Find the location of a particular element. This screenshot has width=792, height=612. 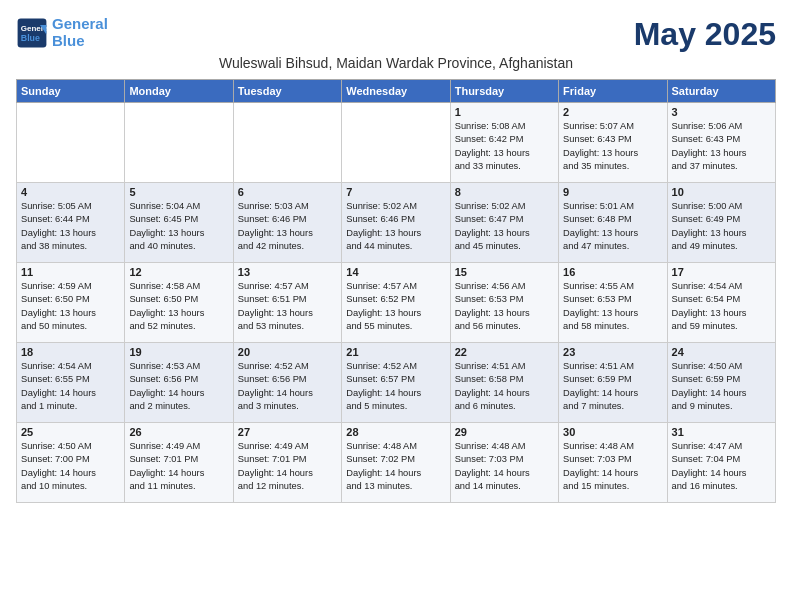

day-number: 20 is located at coordinates (288, 352).